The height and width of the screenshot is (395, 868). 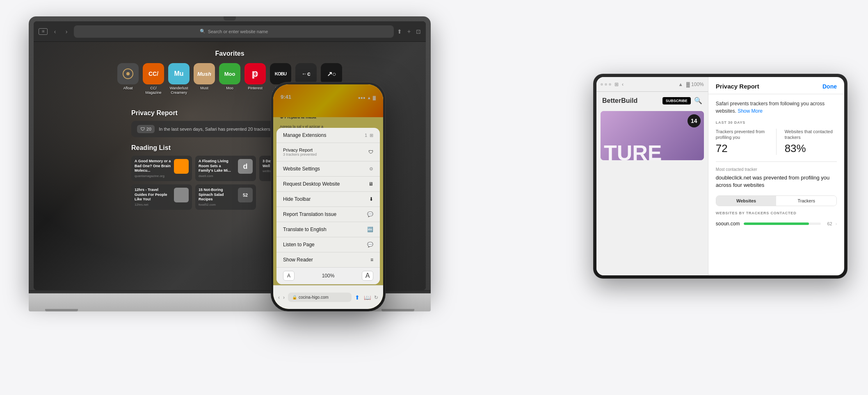 What do you see at coordinates (302, 169) in the screenshot?
I see `website-settings-label: Website Settings` at bounding box center [302, 169].